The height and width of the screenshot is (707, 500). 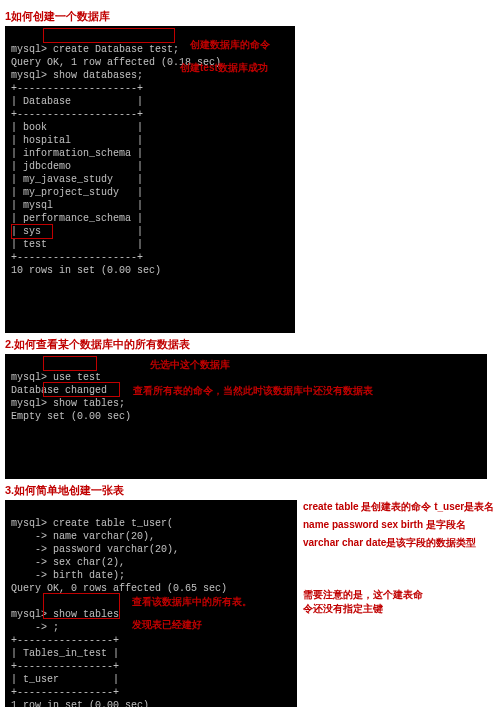 I want to click on t1-sep1: +--------------------+, so click(x=77, y=88).